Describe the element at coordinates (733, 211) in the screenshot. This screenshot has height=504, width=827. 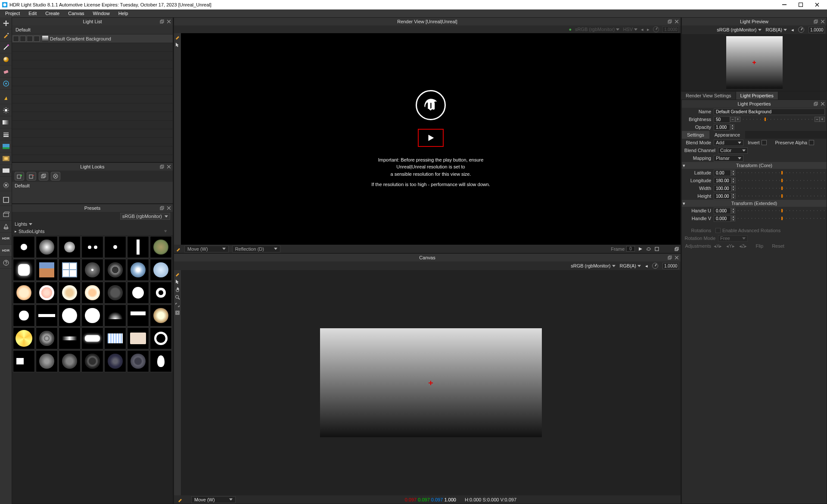
I see `handleu-spinner: ▴▾` at that location.